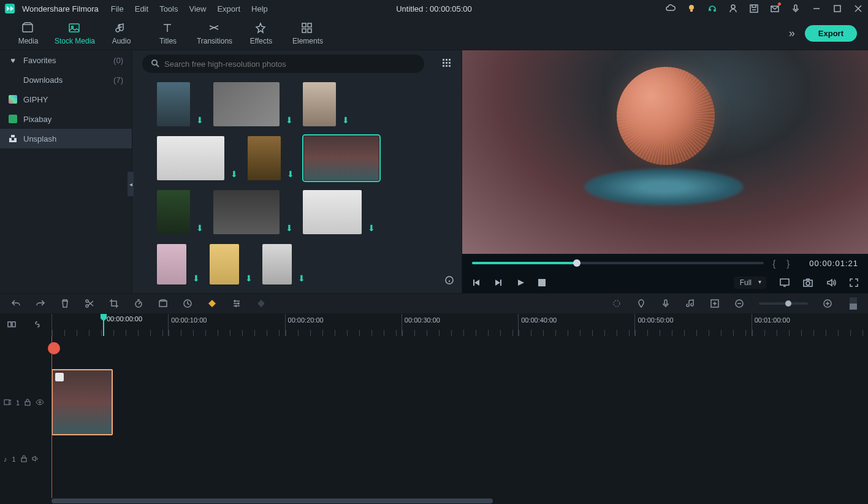 The width and height of the screenshot is (868, 504). I want to click on timeline-marker, so click(54, 348).